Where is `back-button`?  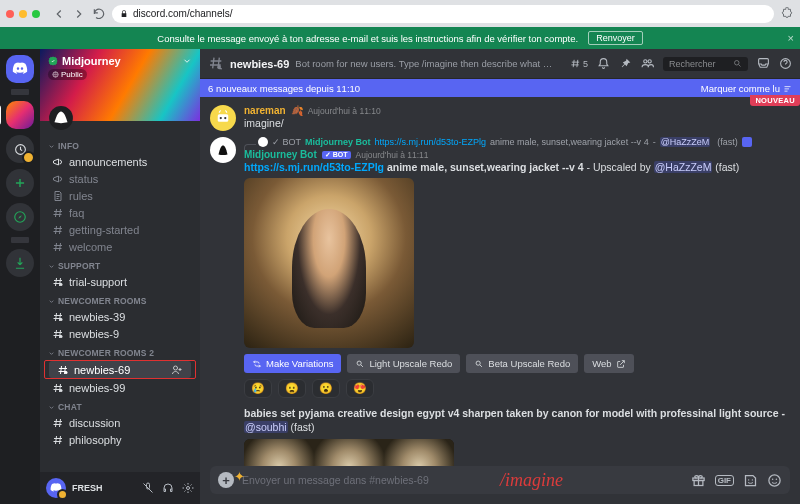 back-button is located at coordinates (59, 14).